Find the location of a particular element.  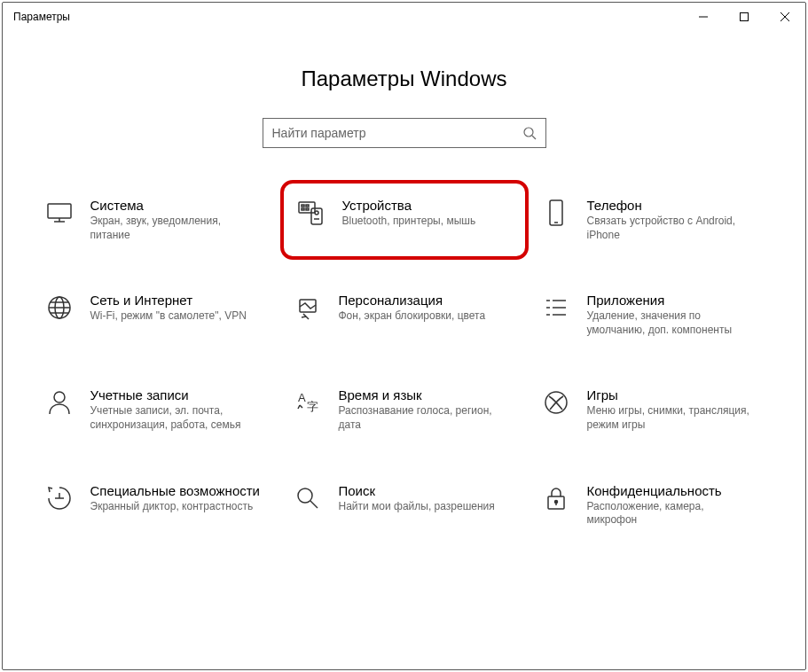

close-button is located at coordinates (785, 17).